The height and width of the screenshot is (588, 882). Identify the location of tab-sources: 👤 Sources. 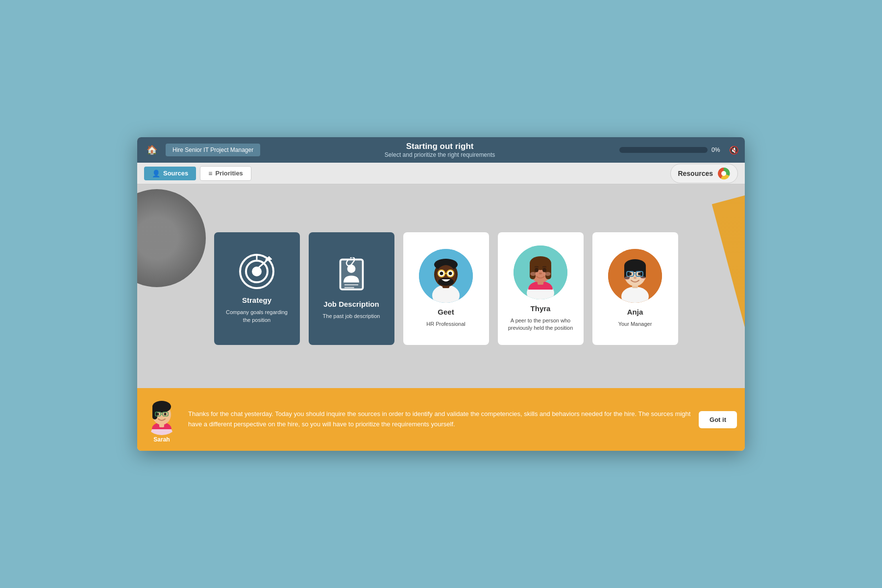
(170, 173).